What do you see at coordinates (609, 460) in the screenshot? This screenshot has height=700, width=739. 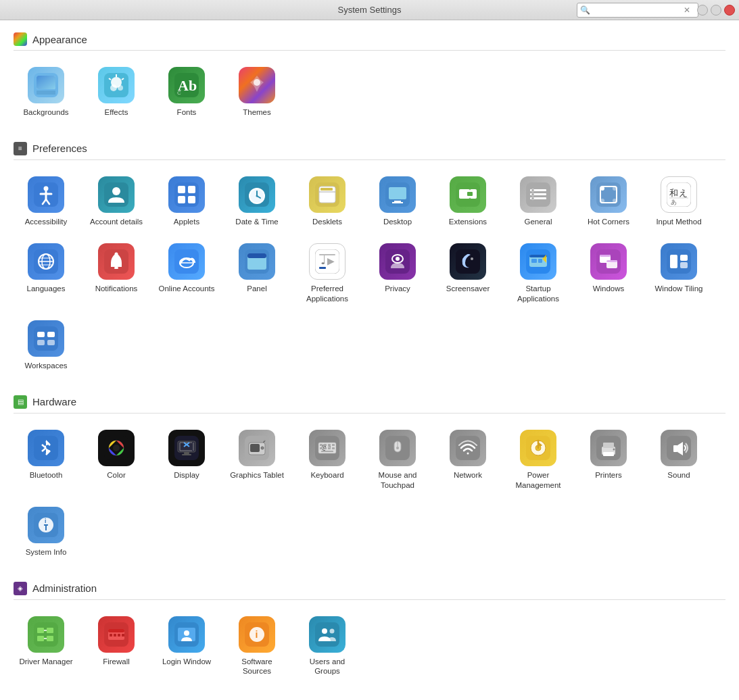 I see `item-printers: Printers` at bounding box center [609, 460].